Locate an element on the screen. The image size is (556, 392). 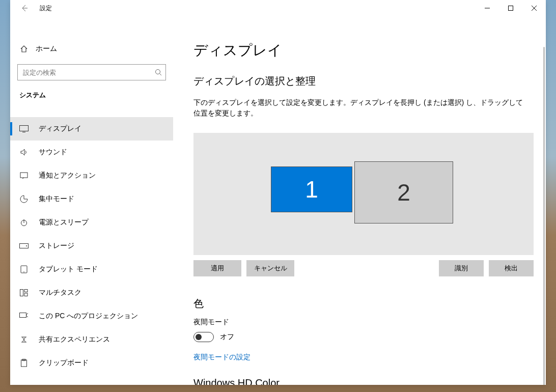
notification-icon is located at coordinates (24, 176).